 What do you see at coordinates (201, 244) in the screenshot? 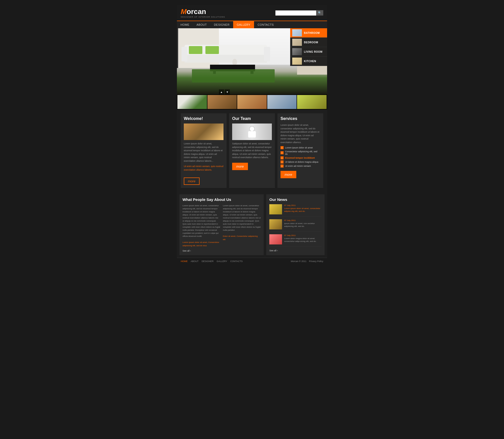
I see `testimonial-1-author: Lorem ipsum dolor sit amet, Consectetur …` at bounding box center [201, 244].